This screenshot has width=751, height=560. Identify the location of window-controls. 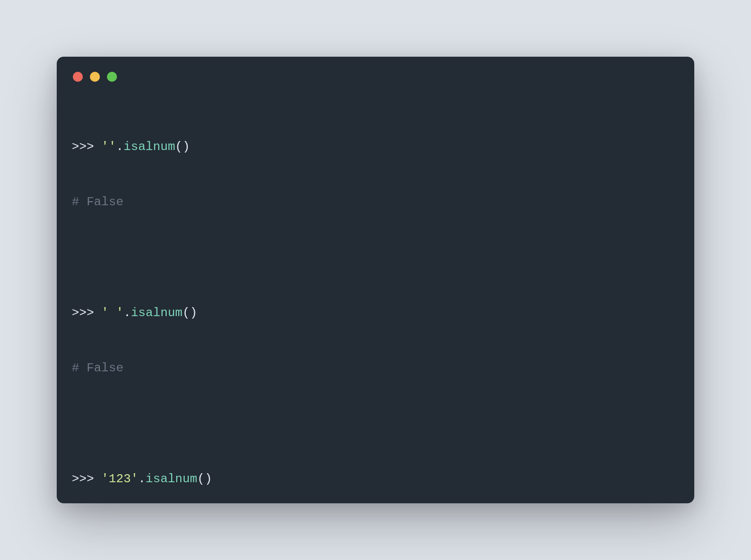
(376, 77).